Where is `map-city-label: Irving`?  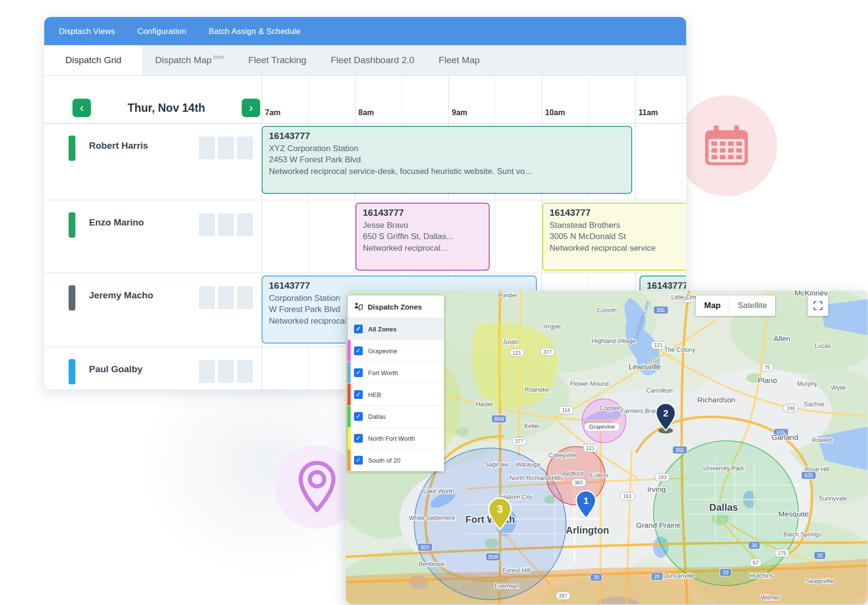
map-city-label: Irving is located at coordinates (656, 489).